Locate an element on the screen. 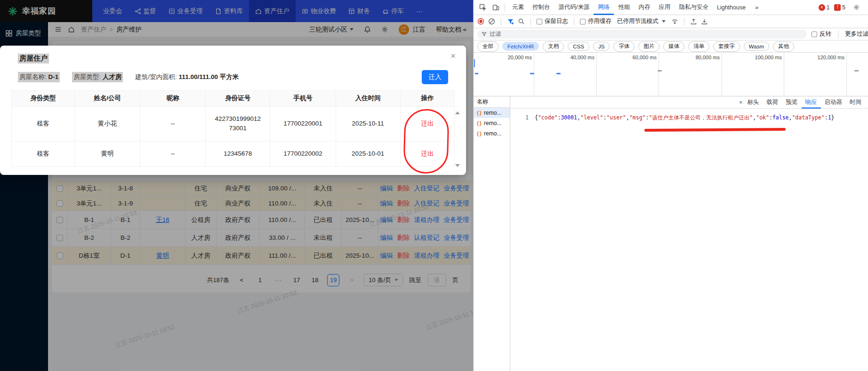  resident-cell: 租客 is located at coordinates (43, 154).